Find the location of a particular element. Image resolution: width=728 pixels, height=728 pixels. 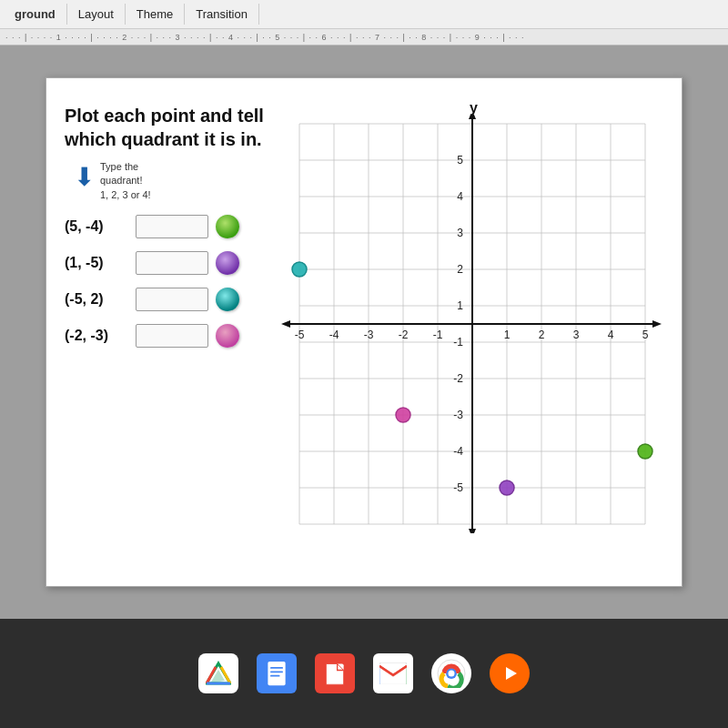

taskbar-drive-icon is located at coordinates (218, 673).